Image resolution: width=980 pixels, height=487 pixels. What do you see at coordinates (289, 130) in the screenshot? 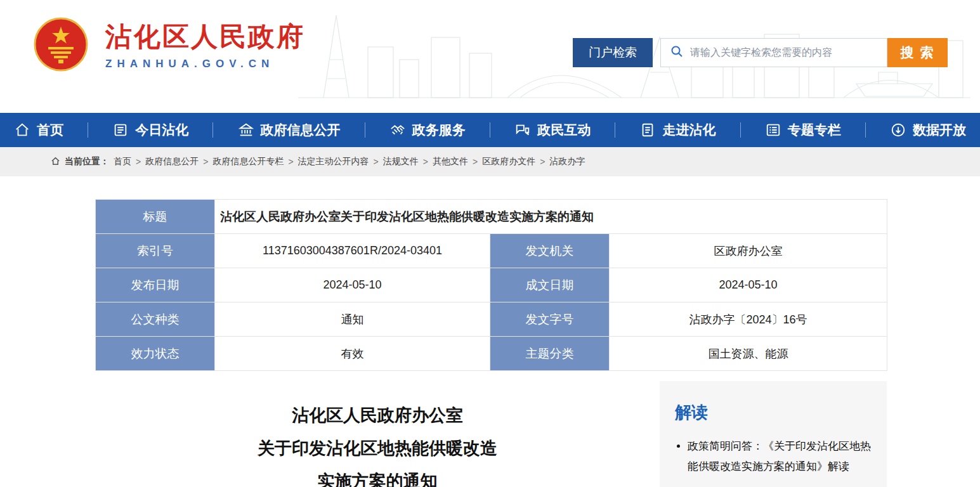
I see `nav-item-gov-info: 政府信息公开` at bounding box center [289, 130].